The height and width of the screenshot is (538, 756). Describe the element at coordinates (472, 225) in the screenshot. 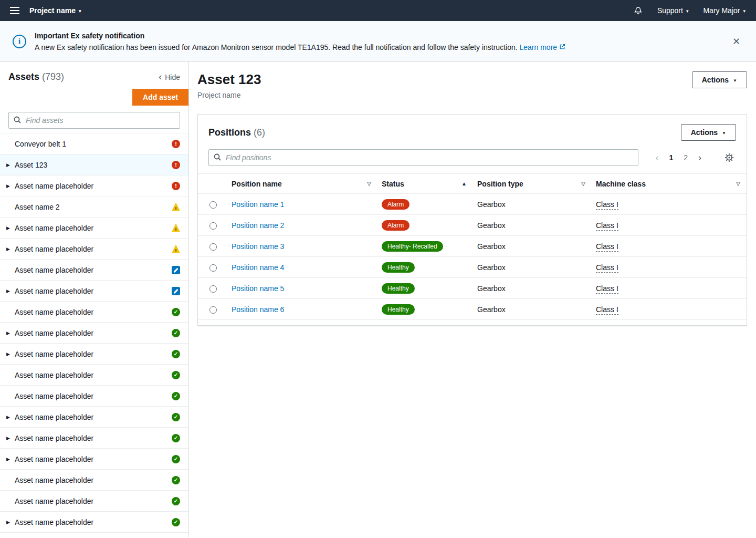

I see `table-row: Position name 2 Alarm Gearbox Class I` at that location.